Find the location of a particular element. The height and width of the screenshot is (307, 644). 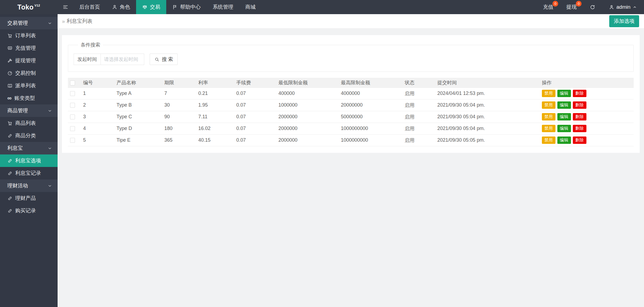

menu-toggle-icon is located at coordinates (65, 7).